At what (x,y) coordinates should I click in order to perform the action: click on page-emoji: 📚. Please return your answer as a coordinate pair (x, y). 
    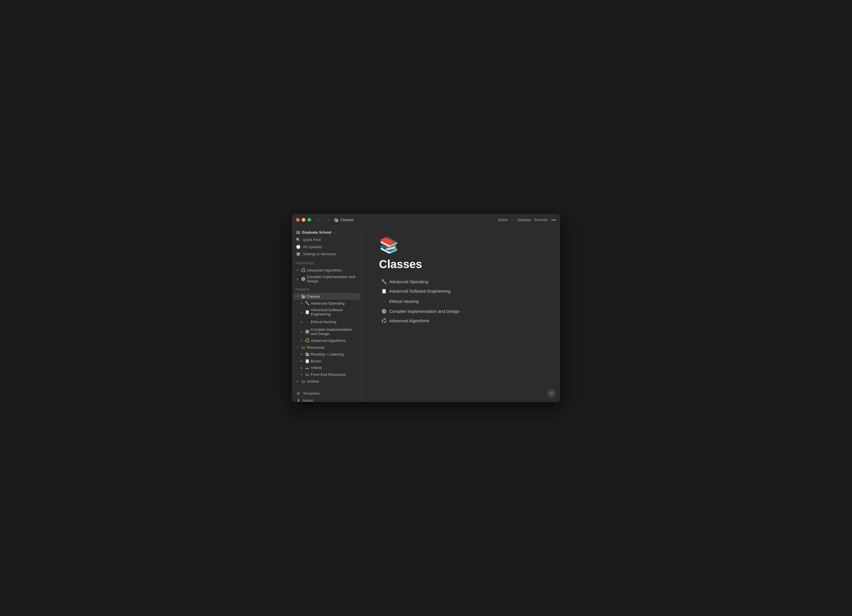
    Looking at the image, I should click on (461, 245).